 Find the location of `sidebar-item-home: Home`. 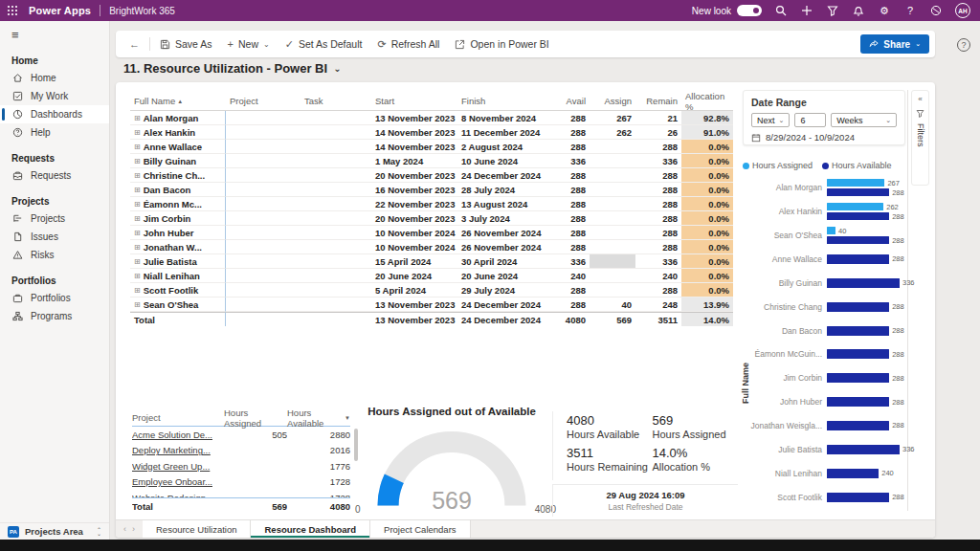

sidebar-item-home: Home is located at coordinates (55, 78).